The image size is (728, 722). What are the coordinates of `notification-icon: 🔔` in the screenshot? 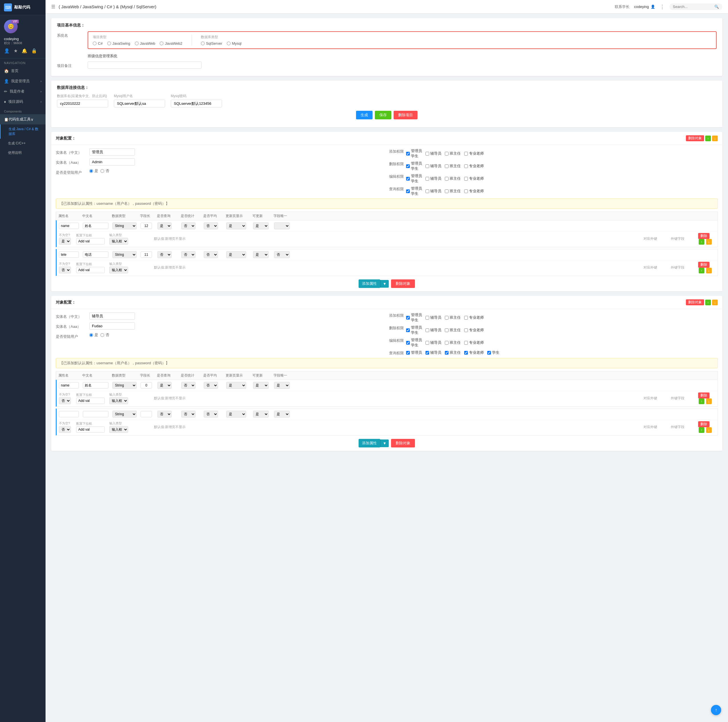 It's located at (24, 51).